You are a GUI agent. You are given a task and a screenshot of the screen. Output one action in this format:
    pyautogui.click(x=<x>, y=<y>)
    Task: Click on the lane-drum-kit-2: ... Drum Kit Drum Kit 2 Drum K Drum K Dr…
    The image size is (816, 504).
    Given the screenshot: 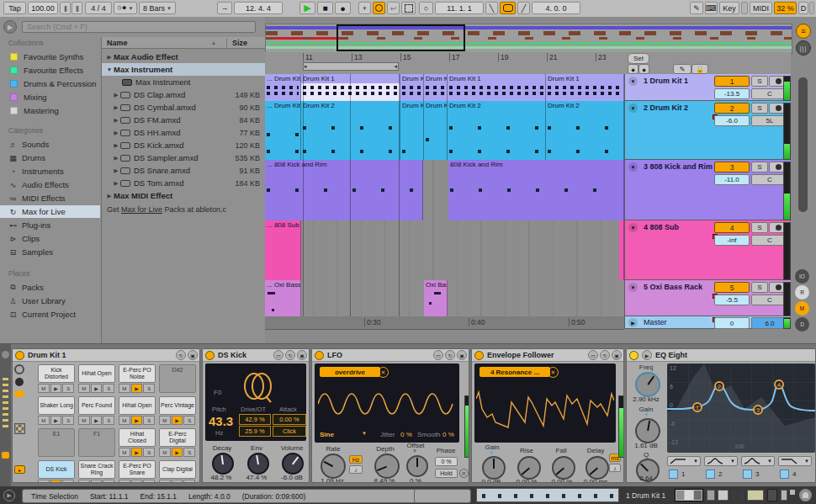 What is the action you would take?
    pyautogui.click(x=444, y=131)
    